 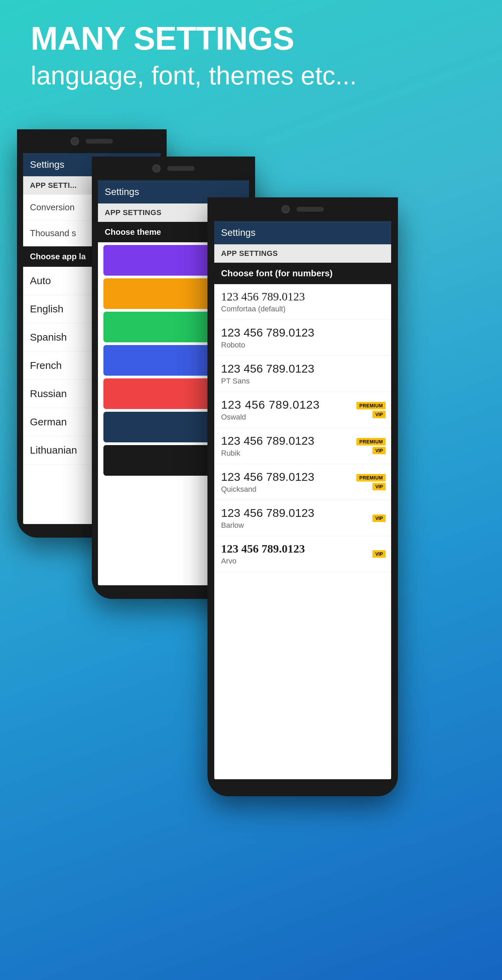 What do you see at coordinates (379, 415) in the screenshot?
I see `badge-vip-oswald: VIP` at bounding box center [379, 415].